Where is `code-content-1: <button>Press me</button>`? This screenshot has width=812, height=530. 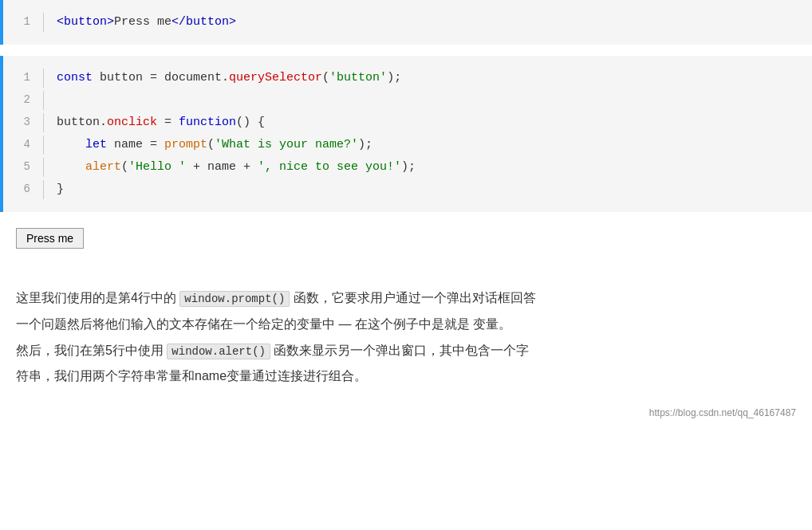
code-content-1: <button>Press me</button> is located at coordinates (147, 22).